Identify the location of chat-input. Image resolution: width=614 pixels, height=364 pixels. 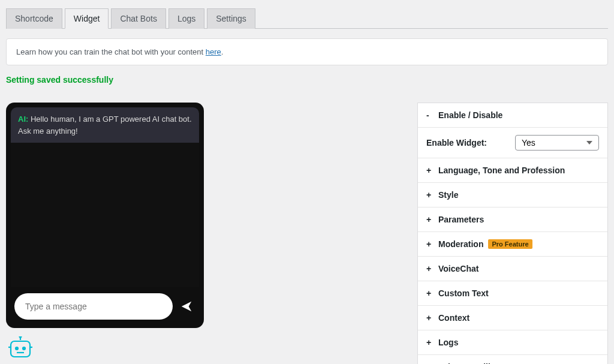
(94, 306).